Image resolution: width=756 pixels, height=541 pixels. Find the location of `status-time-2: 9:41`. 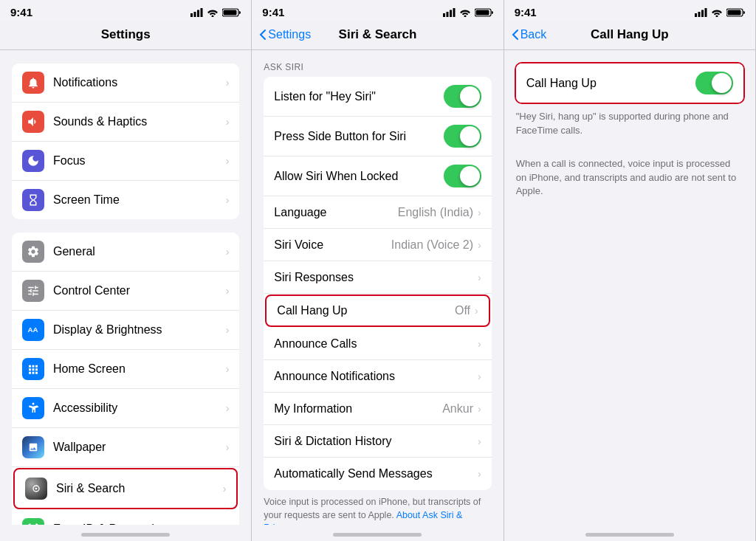

status-time-2: 9:41 is located at coordinates (273, 12).